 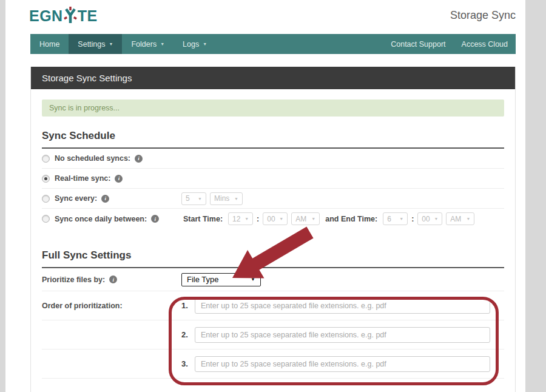 What do you see at coordinates (351, 219) in the screenshot?
I see `end-time-label: and End Time:` at bounding box center [351, 219].